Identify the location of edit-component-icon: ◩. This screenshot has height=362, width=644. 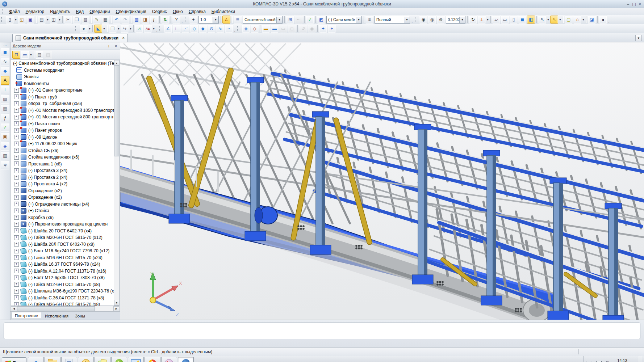
(321, 20).